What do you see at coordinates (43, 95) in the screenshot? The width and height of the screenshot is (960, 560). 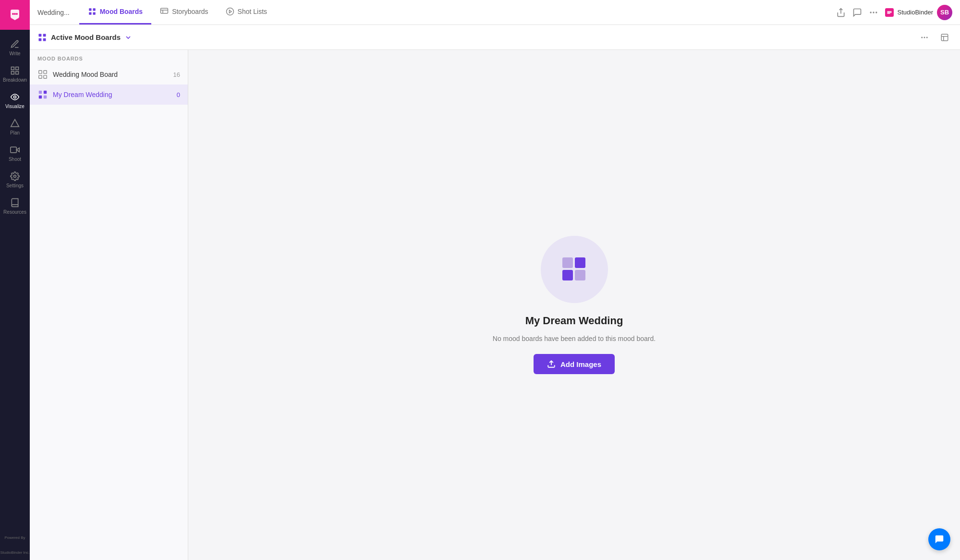 I see `mood-board-active-item-icon` at bounding box center [43, 95].